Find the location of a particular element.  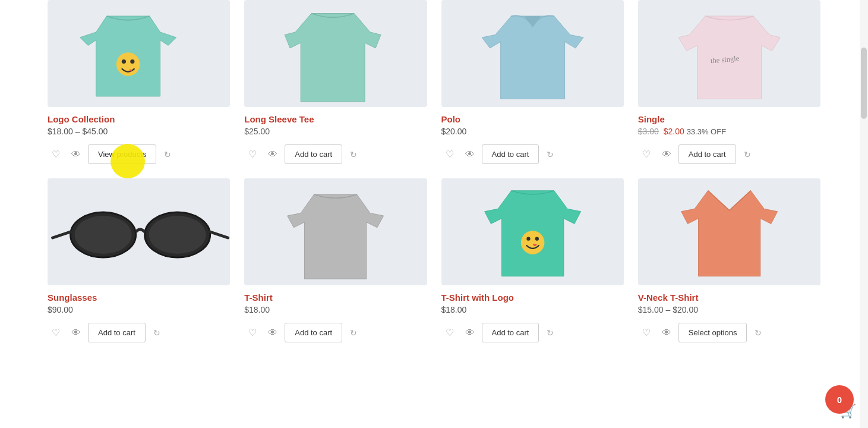

product-actions-single: ♡ 👁 Add to cart ↻ is located at coordinates (730, 155).